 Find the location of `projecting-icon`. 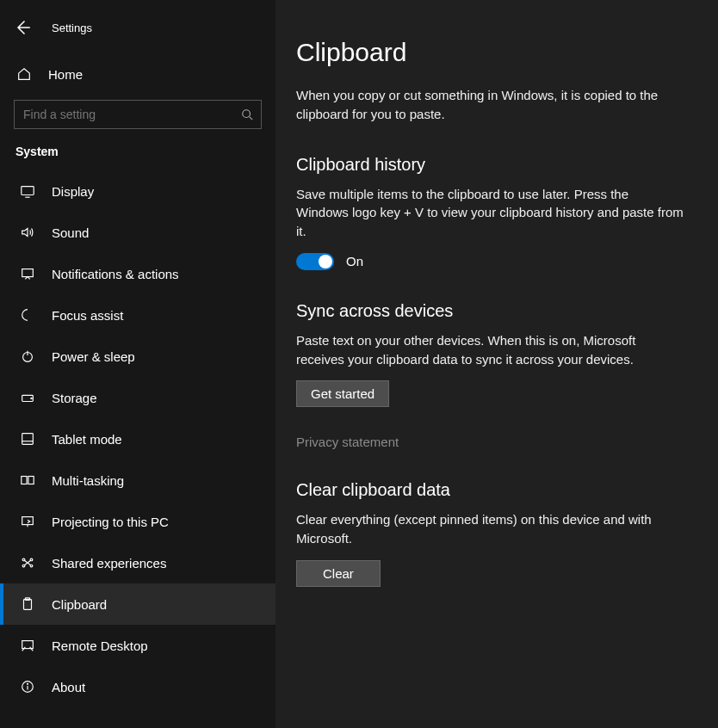

projecting-icon is located at coordinates (28, 521).